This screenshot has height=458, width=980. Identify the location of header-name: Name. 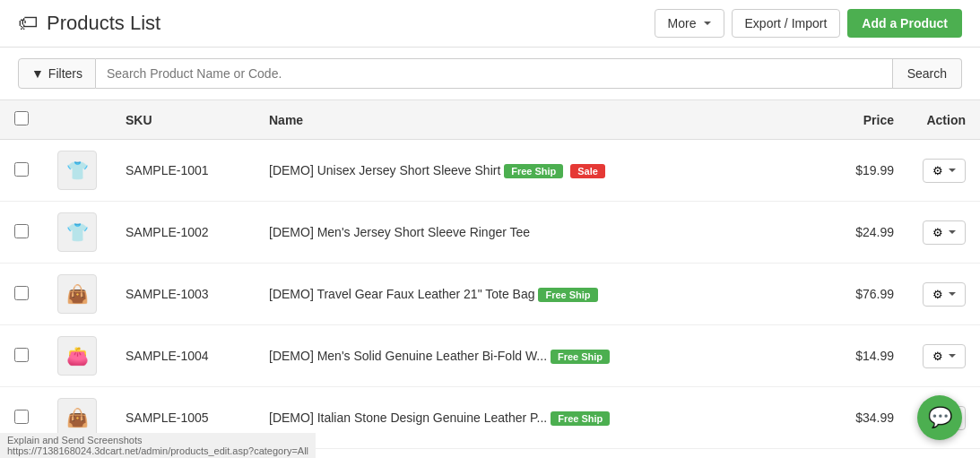
(536, 120).